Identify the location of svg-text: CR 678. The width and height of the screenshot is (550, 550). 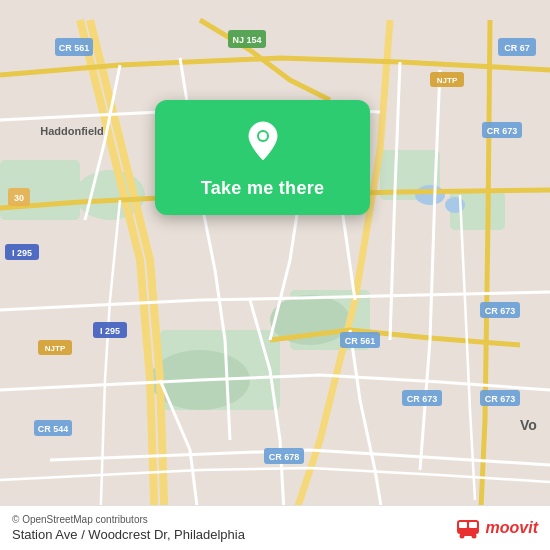
(284, 457).